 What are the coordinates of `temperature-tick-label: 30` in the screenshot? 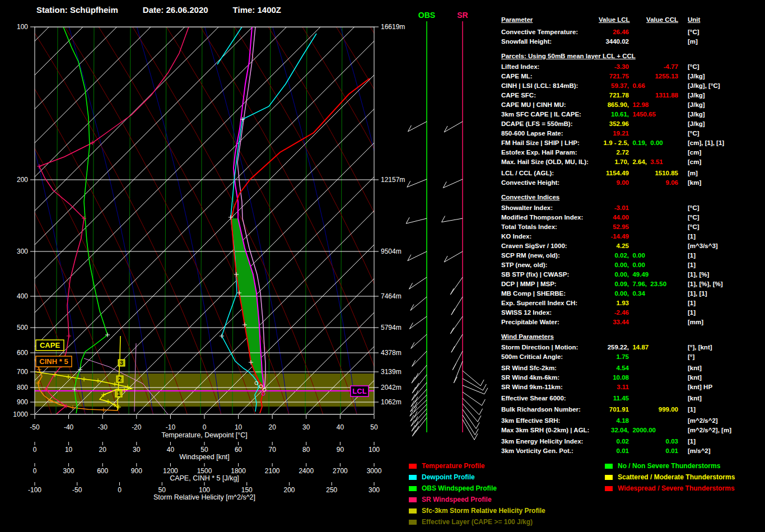 It's located at (306, 427).